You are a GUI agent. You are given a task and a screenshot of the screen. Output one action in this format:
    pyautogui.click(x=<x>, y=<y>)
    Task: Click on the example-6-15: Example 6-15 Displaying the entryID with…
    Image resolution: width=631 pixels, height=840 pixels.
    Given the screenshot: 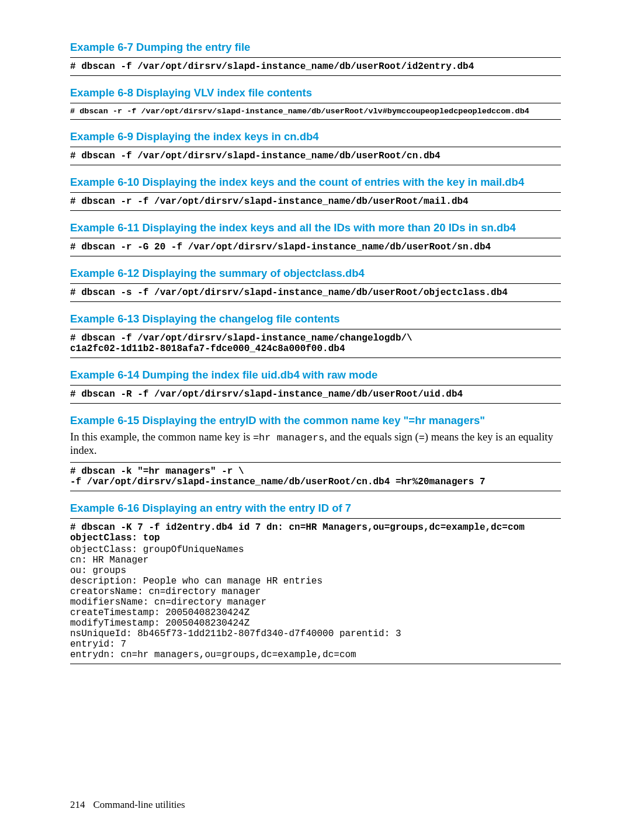 What is the action you would take?
    pyautogui.click(x=316, y=453)
    